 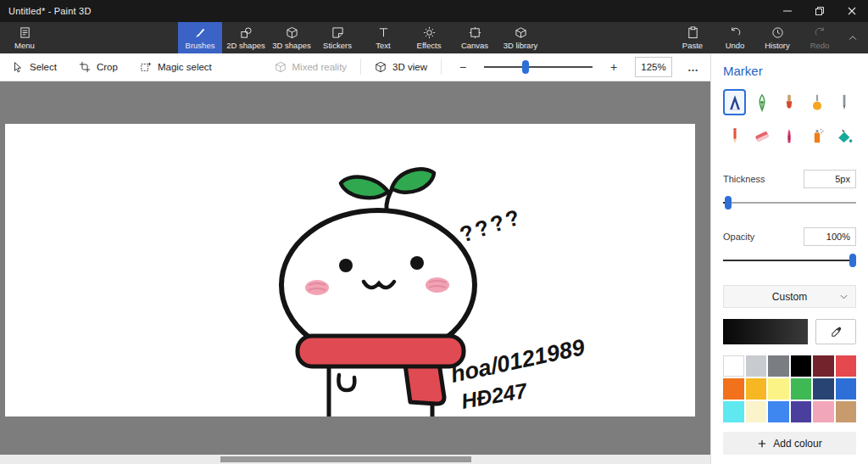 What do you see at coordinates (654, 67) in the screenshot?
I see `zoom-level: 125%` at bounding box center [654, 67].